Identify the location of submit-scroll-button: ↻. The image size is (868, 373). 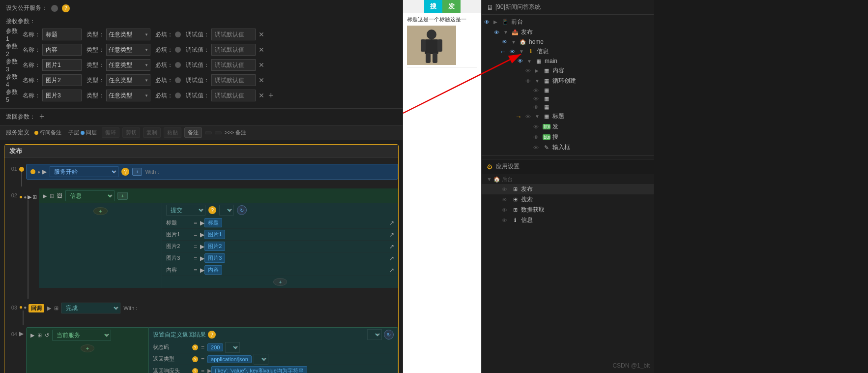
(242, 210).